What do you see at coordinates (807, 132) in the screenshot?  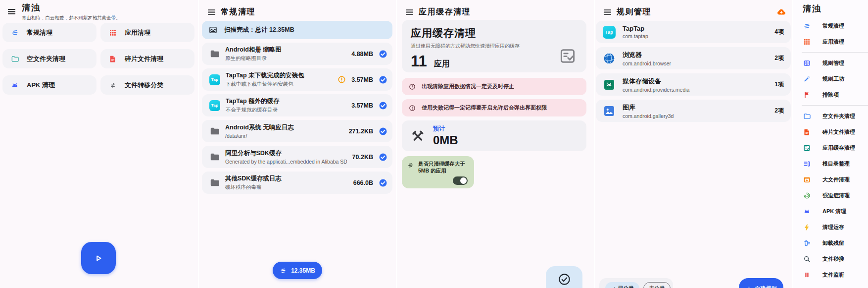 I see `document-icon` at bounding box center [807, 132].